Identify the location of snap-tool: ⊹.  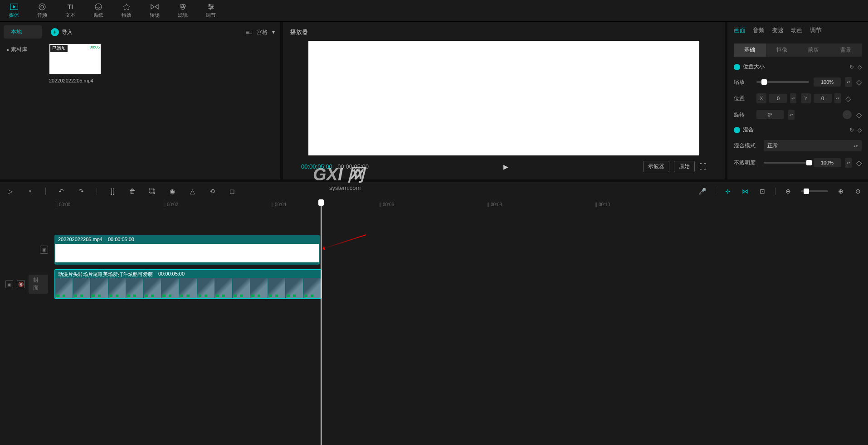
(728, 191).